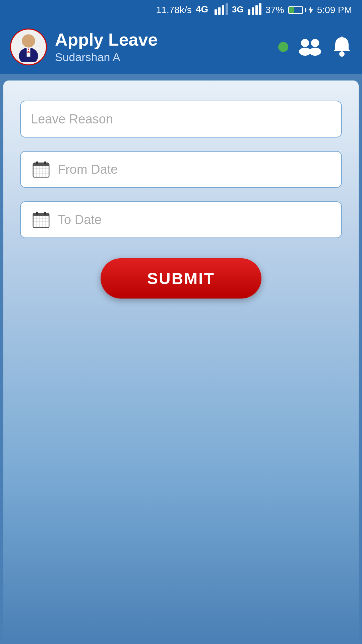 This screenshot has height=644, width=362. What do you see at coordinates (181, 119) in the screenshot?
I see `leave-reason-field` at bounding box center [181, 119].